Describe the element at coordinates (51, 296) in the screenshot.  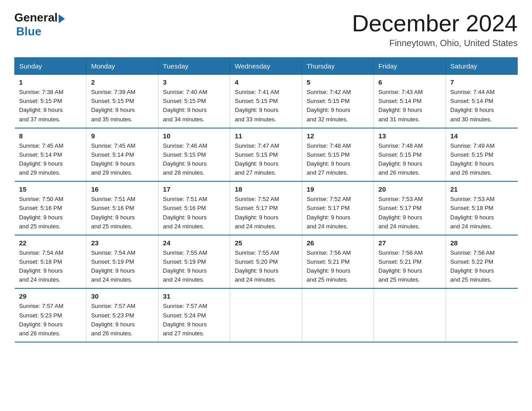
I see `day-number: 29` at that location.